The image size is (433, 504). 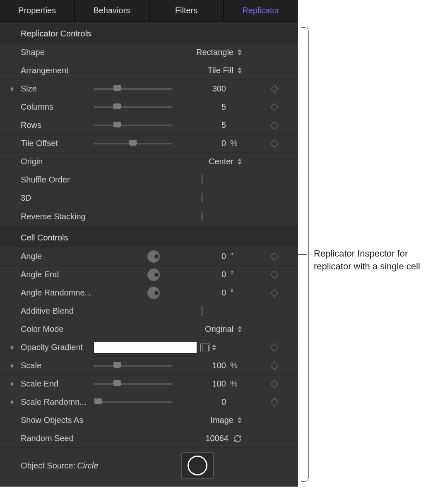 I want to click on param-scale-randomness: Scale Randomn... 0, so click(x=149, y=402).